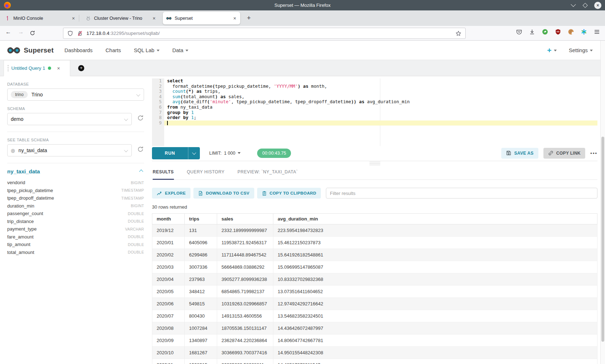 The height and width of the screenshot is (364, 605). I want to click on menu-icon, so click(597, 32).